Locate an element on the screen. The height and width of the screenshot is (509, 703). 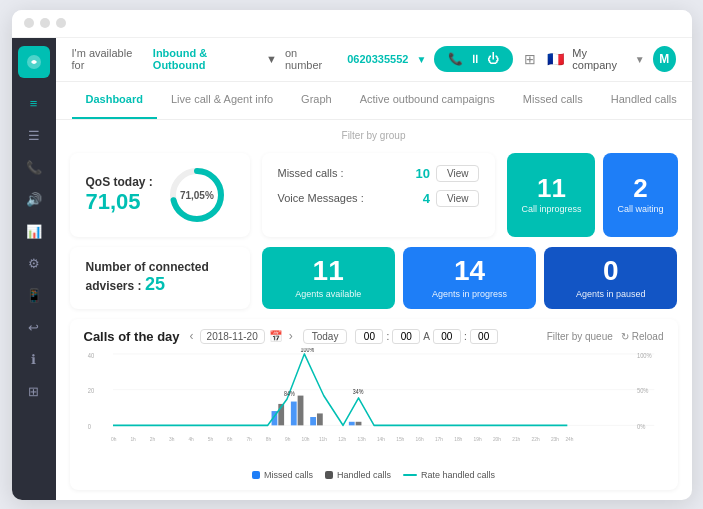
reload-button: ↻ Reload is located at coordinates (642, 336).